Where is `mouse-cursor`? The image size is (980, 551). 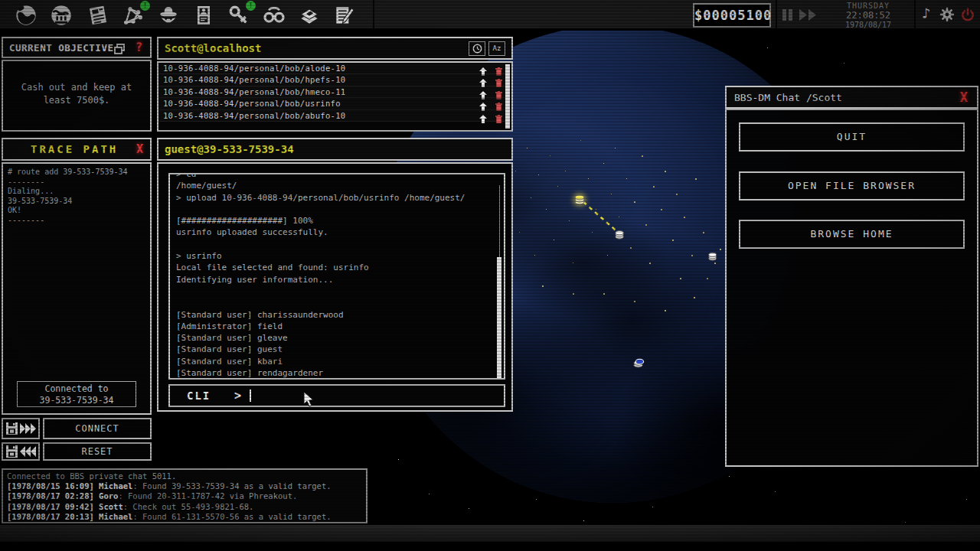 mouse-cursor is located at coordinates (309, 401).